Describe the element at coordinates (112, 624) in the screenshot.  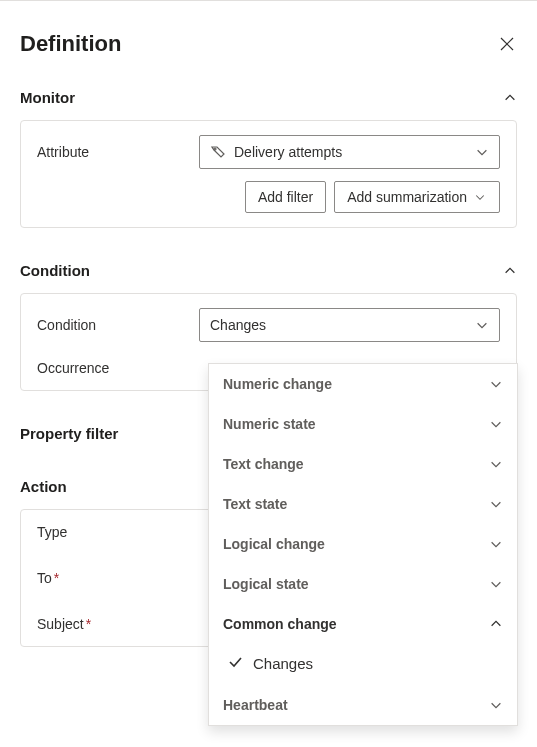
I see `subject-label: Subject*` at that location.